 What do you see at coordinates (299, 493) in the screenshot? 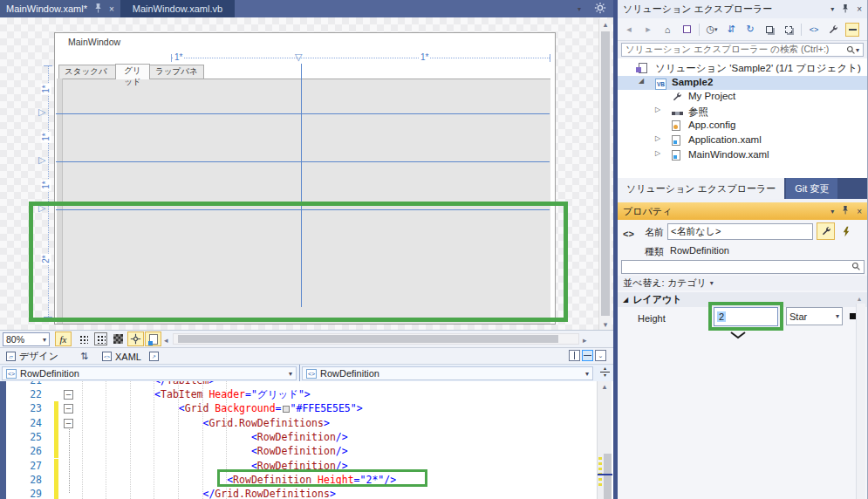
I see `code-line-29: 29 </Grid.RowDefinitions>` at bounding box center [299, 493].